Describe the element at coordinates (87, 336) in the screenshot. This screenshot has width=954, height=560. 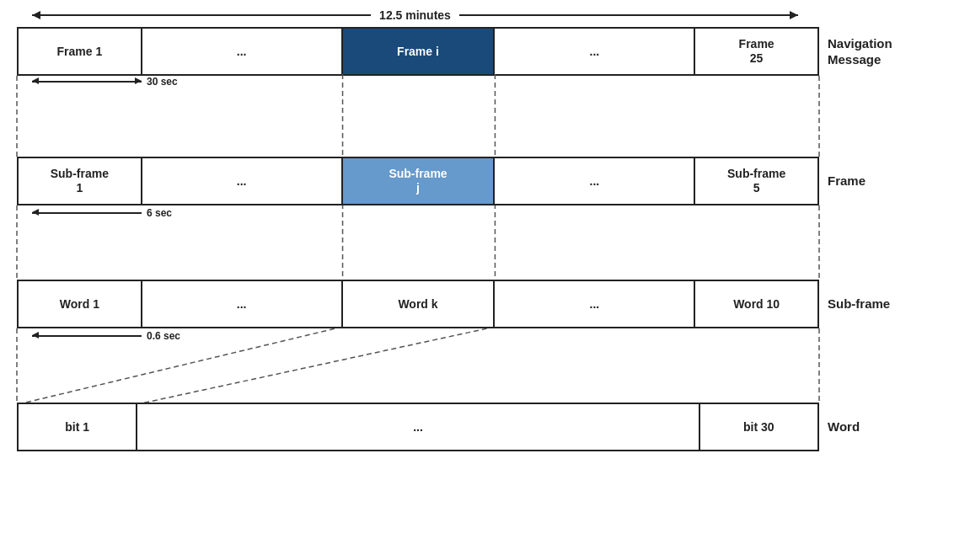
I see `subframe-duration-arrow` at that location.